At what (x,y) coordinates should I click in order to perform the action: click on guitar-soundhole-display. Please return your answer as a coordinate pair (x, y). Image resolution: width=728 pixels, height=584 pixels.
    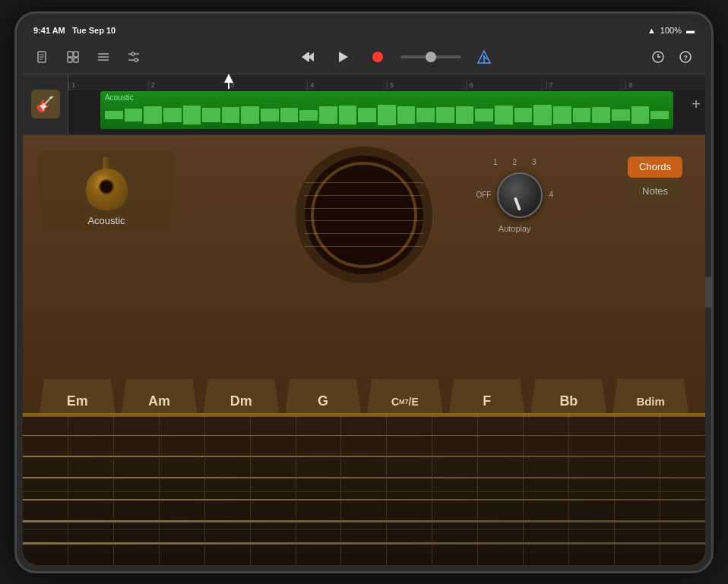
    Looking at the image, I should click on (364, 219).